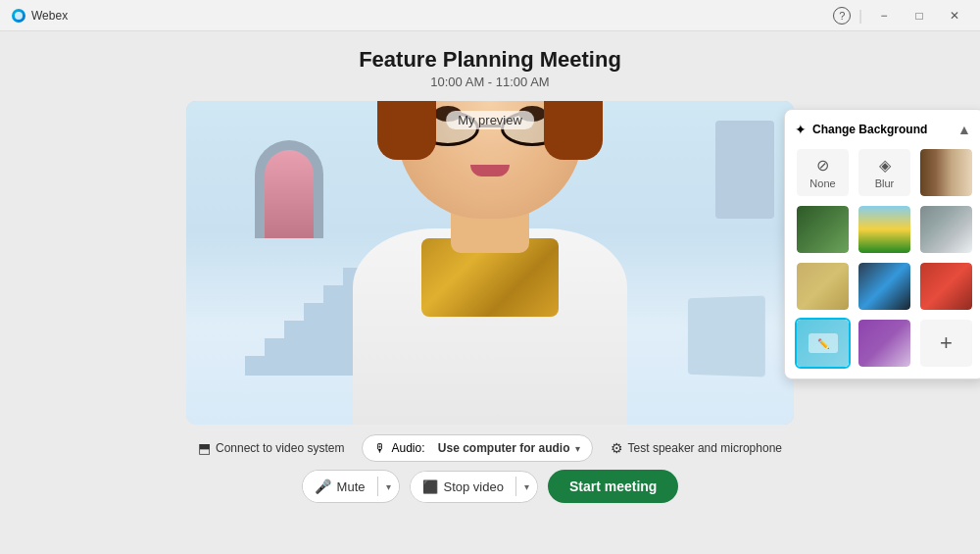 Image resolution: width=980 pixels, height=554 pixels. I want to click on arch-element, so click(289, 189).